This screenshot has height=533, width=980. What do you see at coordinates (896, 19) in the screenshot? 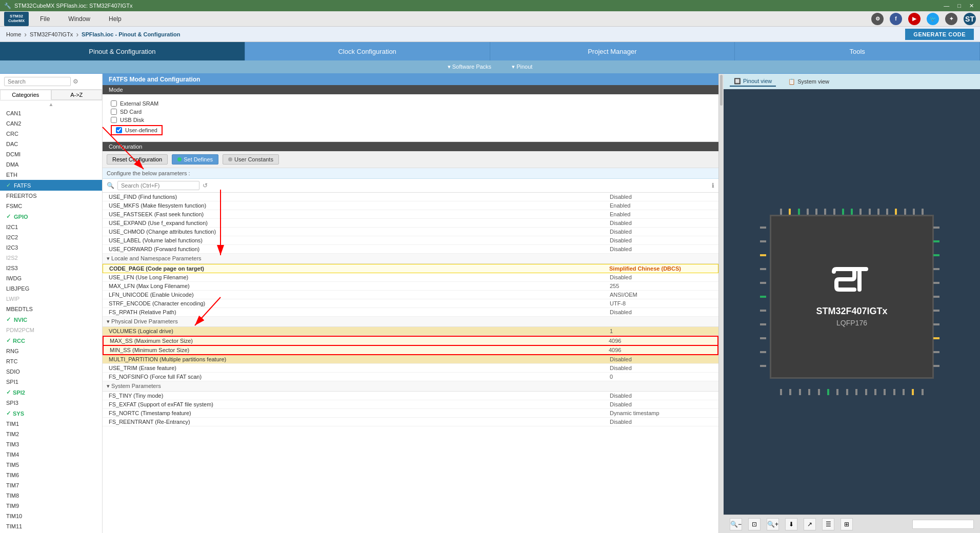
I see `facebook-icon: f` at bounding box center [896, 19].